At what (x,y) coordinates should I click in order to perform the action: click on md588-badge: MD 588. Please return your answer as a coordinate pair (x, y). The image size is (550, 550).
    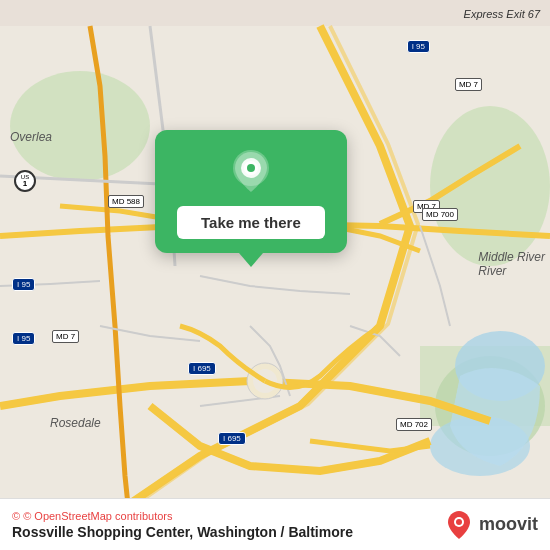
    Looking at the image, I should click on (126, 202).